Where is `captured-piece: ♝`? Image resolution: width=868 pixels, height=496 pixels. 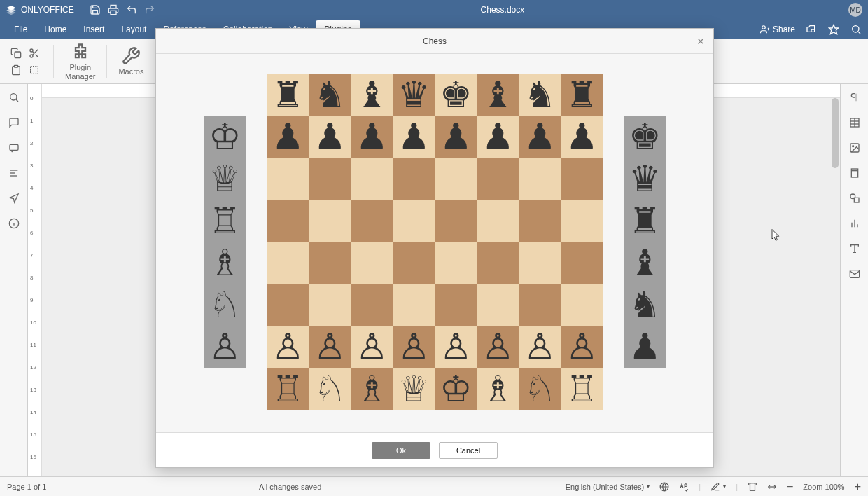
captured-piece: ♝ is located at coordinates (645, 263).